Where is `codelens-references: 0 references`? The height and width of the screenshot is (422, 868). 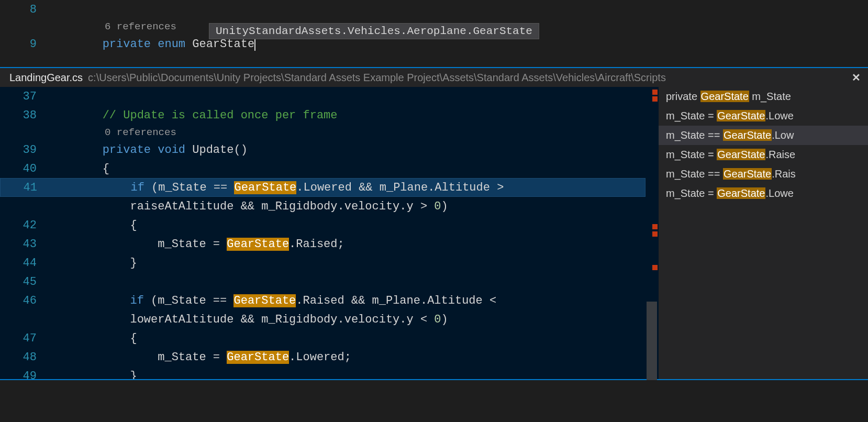
codelens-references: 0 references is located at coordinates (322, 132).